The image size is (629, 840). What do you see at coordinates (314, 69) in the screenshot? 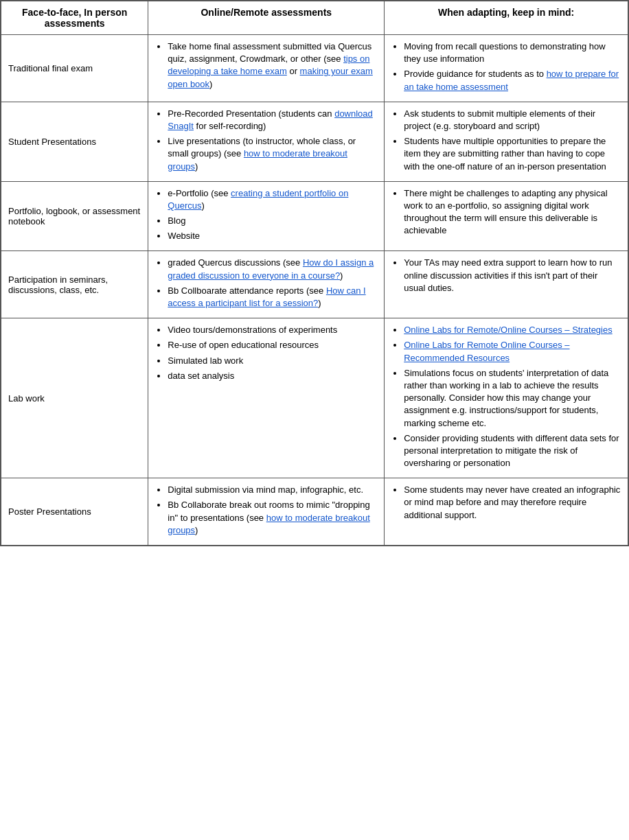
I see `table-row: Traditional final examTake home final as…` at bounding box center [314, 69].